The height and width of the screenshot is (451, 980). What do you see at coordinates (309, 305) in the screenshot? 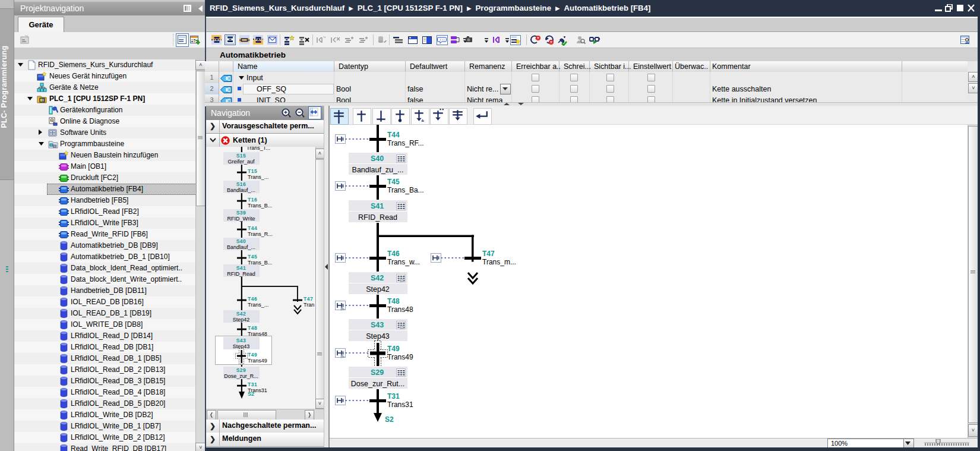
I see `svg-text: Tran` at bounding box center [309, 305].